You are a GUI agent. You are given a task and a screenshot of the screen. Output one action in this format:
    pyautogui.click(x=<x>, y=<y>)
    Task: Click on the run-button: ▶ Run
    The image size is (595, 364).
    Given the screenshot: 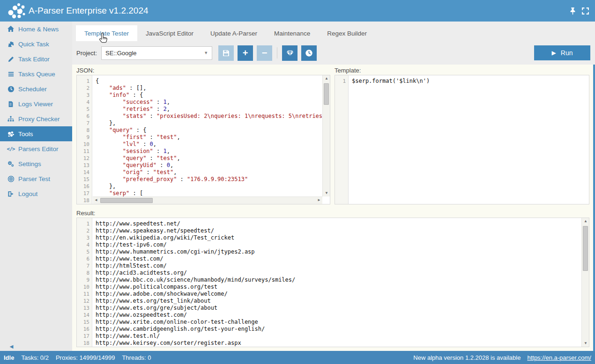 What is the action you would take?
    pyautogui.click(x=562, y=53)
    